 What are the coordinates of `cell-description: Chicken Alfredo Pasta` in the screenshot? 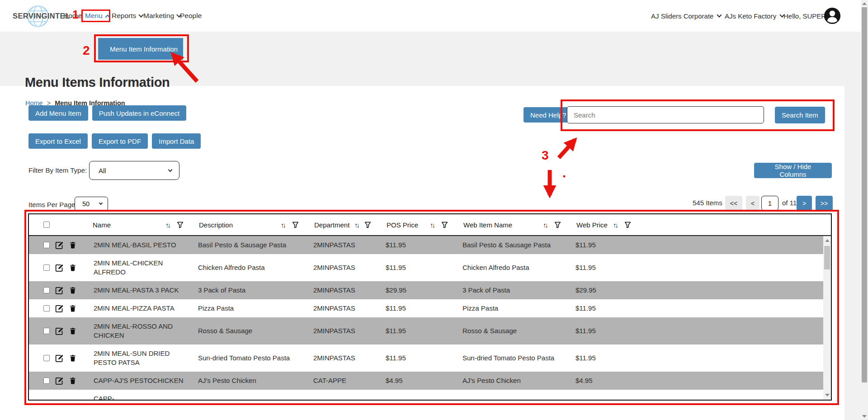 It's located at (253, 268).